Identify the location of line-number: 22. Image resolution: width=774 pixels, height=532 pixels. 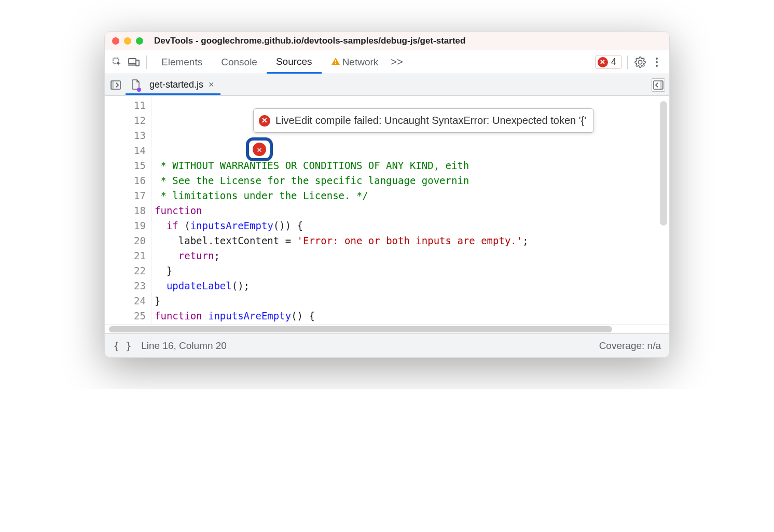
(127, 271).